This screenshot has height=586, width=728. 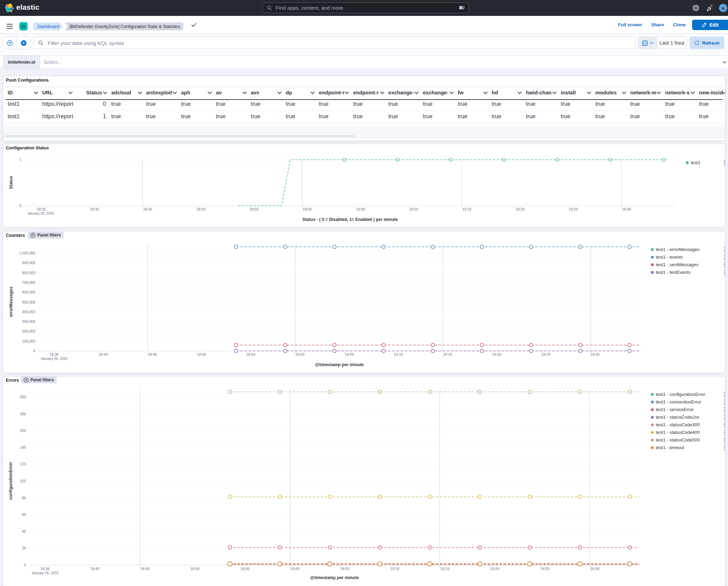 What do you see at coordinates (159, 93) in the screenshot?
I see `svg-text: antiexploit` at bounding box center [159, 93].